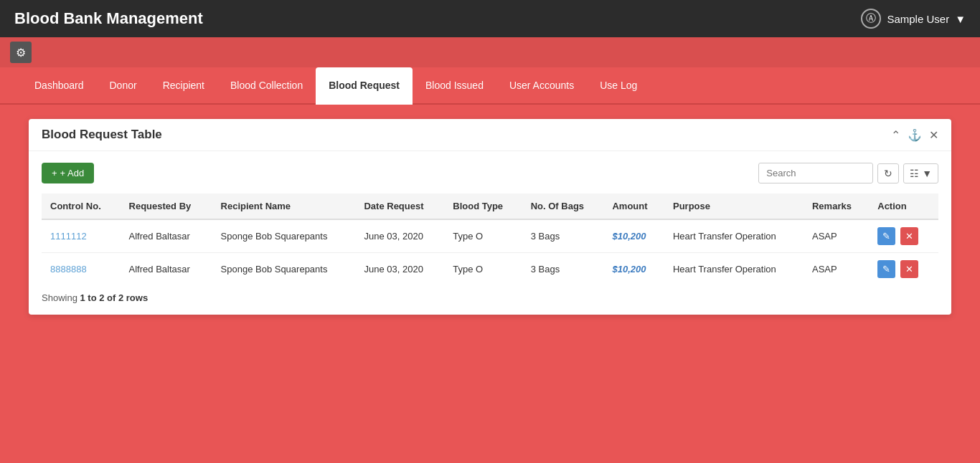 Image resolution: width=980 pixels, height=463 pixels. What do you see at coordinates (816, 173) in the screenshot?
I see `search-input` at bounding box center [816, 173].